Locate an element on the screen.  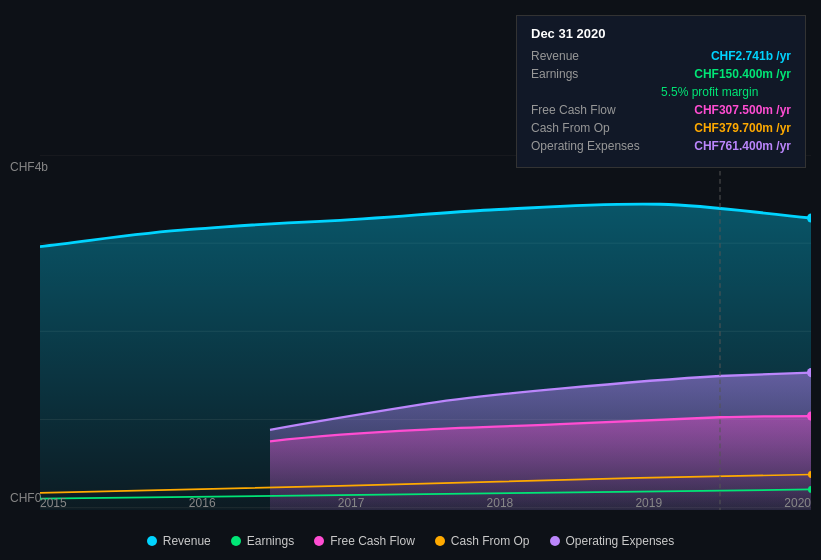
tooltip-row-opex: Operating Expenses CHF761.400m /yr is located at coordinates (661, 146).